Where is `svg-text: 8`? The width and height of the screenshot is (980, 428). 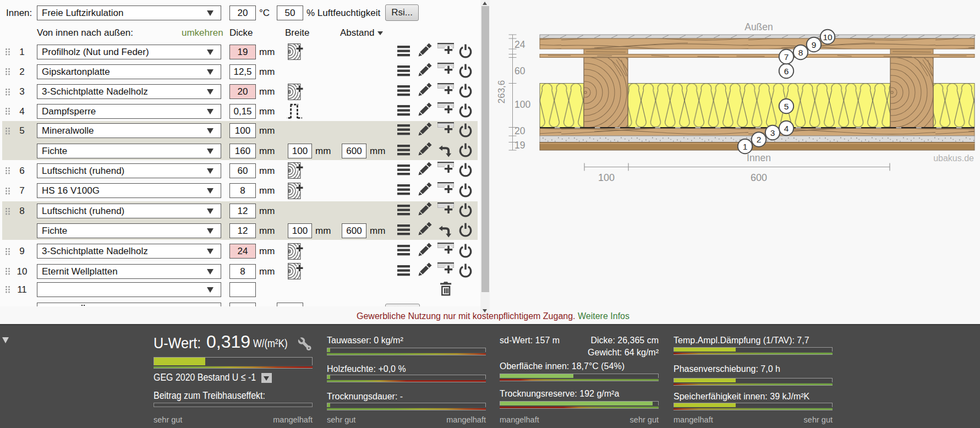
svg-text: 8 is located at coordinates (801, 53).